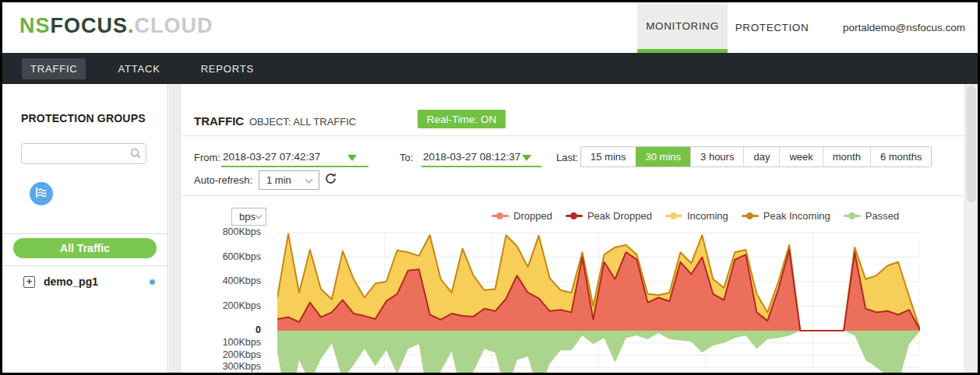 This screenshot has height=375, width=980. I want to click on to-caret-icon, so click(527, 158).